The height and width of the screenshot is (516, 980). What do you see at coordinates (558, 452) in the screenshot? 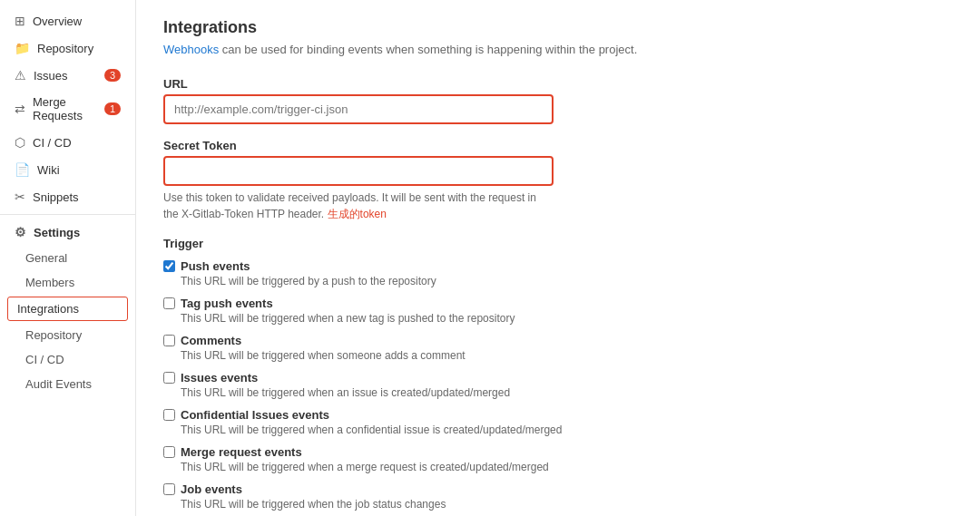
I see `trigger-header-merge-request-events: Merge request events` at bounding box center [558, 452].